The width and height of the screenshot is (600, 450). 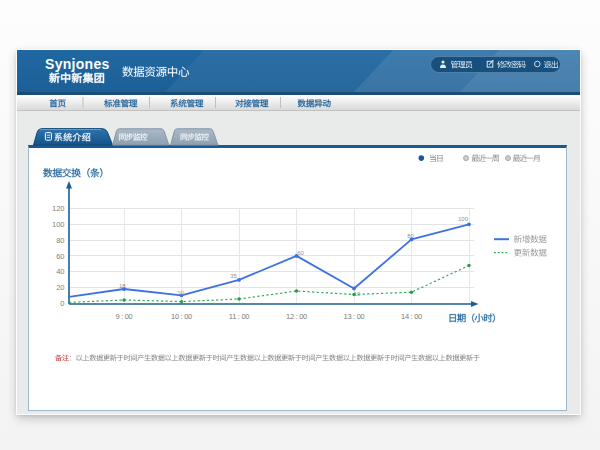 What do you see at coordinates (124, 316) in the screenshot?
I see `svg-text: 9 : 00` at bounding box center [124, 316].